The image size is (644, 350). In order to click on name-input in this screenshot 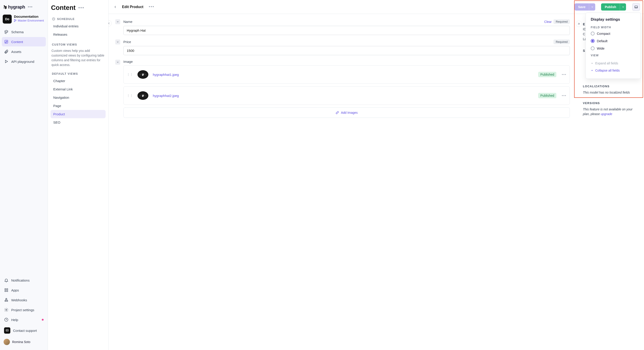, I will do `click(346, 30)`.